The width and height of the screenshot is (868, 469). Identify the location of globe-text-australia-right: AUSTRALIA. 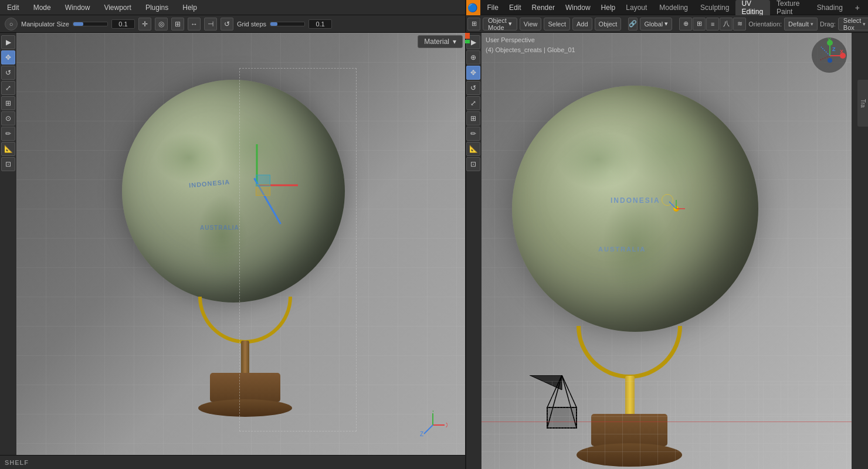
(622, 249).